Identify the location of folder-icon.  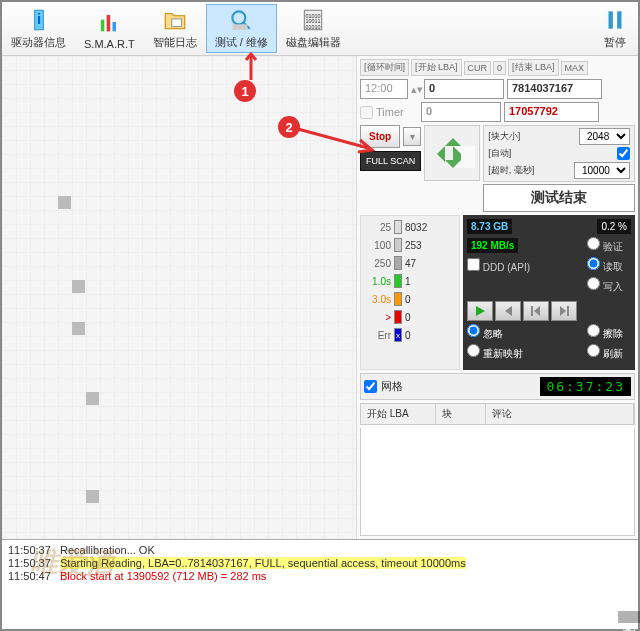
(175, 20).